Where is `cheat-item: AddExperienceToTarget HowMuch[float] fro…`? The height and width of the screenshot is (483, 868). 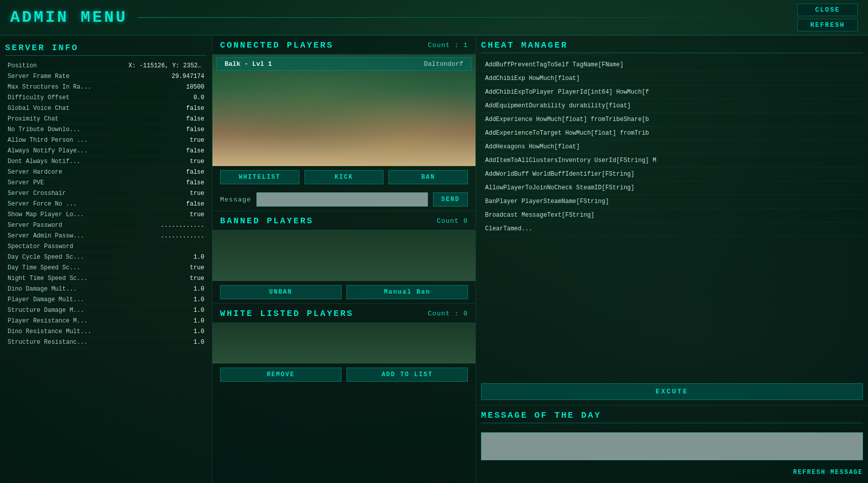 cheat-item: AddExperienceToTarget HowMuch[float] fro… is located at coordinates (672, 134).